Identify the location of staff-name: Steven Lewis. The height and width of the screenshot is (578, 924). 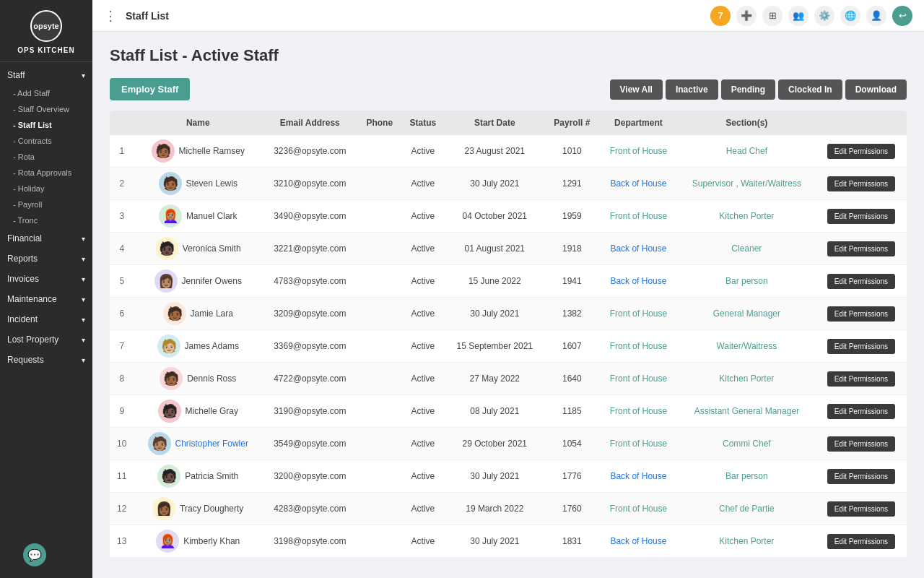
(212, 184).